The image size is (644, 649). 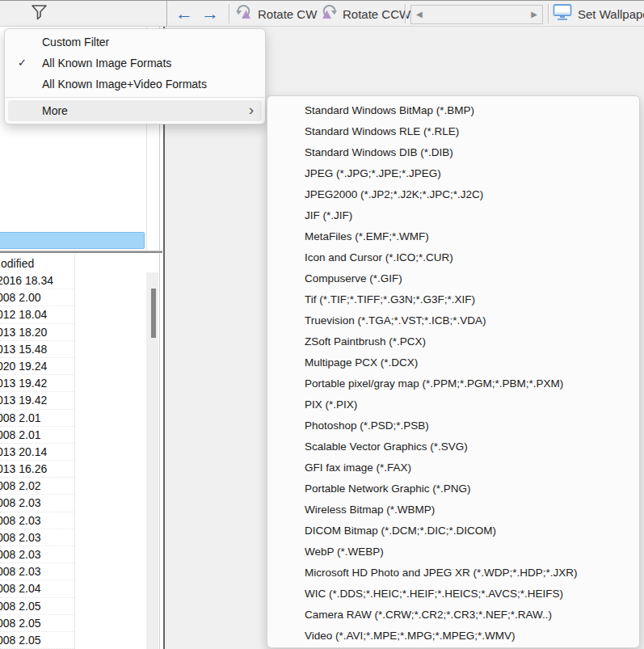 What do you see at coordinates (251, 110) in the screenshot?
I see `chevron-right-icon: ›` at bounding box center [251, 110].